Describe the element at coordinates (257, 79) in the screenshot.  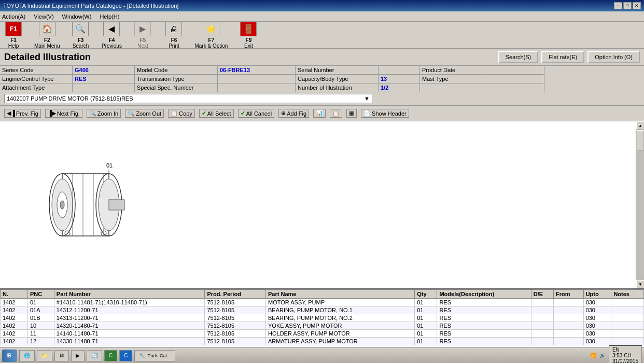
I see `transmission-value` at that location.